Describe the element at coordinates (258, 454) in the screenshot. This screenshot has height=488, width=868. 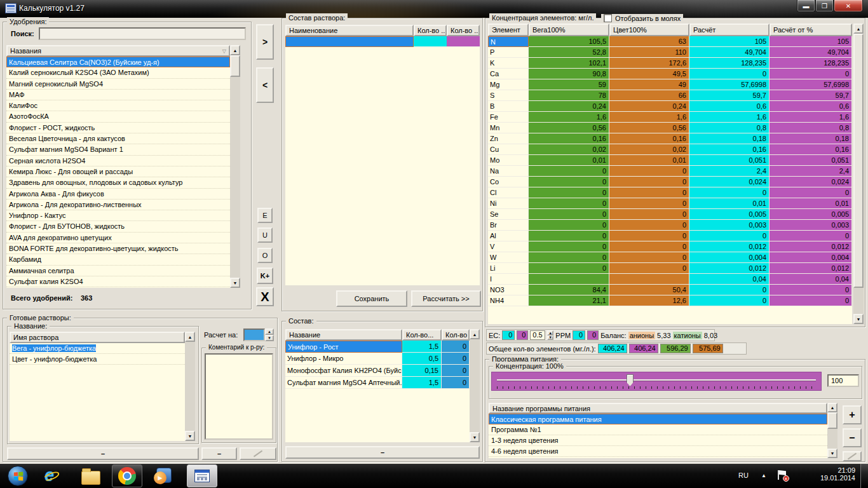
I see `edit-solution-button` at that location.